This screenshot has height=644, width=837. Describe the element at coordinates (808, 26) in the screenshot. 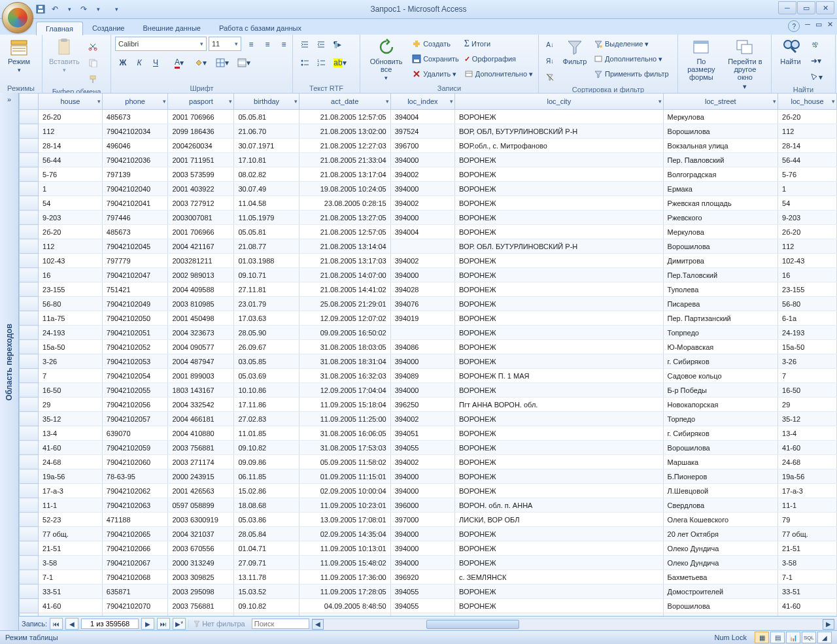

I see `mdi-minimize-icon: ─` at that location.